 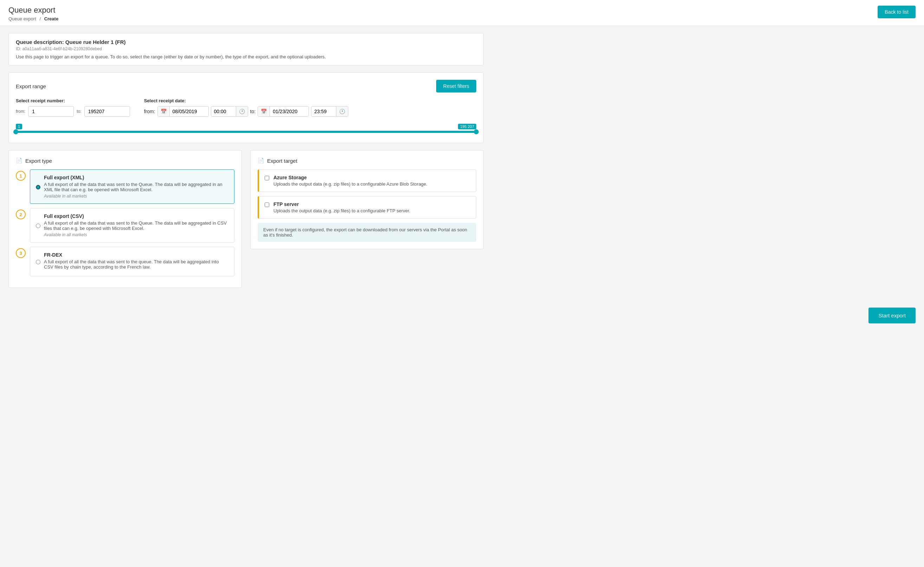 I want to click on receipt-date-group: Select receipt date: from: 📅 🕐 to: 📅, so click(x=246, y=107).